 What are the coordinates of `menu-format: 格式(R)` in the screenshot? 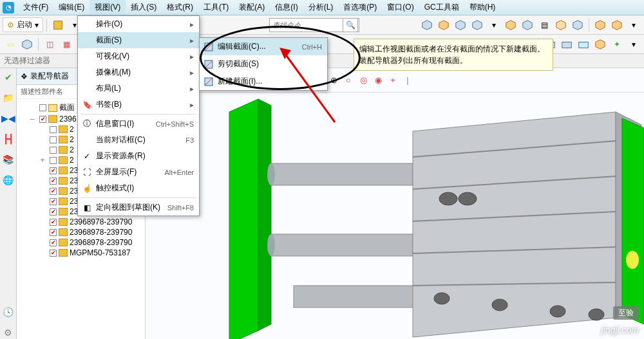 It's located at (180, 8).